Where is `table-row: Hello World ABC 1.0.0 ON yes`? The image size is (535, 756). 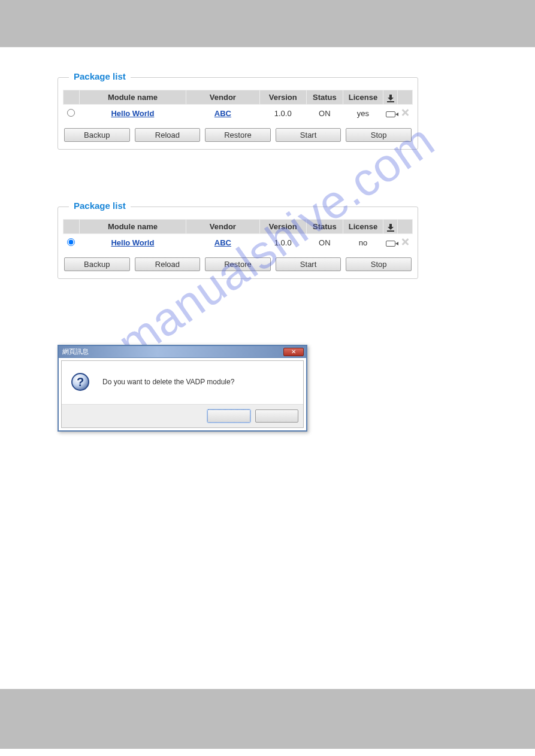
table-row: Hello World ABC 1.0.0 ON yes is located at coordinates (238, 114).